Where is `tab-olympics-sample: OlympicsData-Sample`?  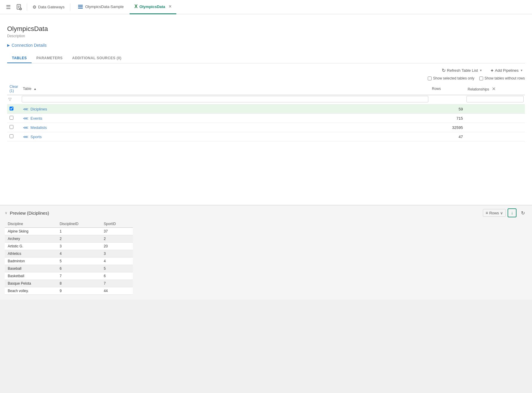 tab-olympics-sample: OlympicsData-Sample is located at coordinates (101, 7).